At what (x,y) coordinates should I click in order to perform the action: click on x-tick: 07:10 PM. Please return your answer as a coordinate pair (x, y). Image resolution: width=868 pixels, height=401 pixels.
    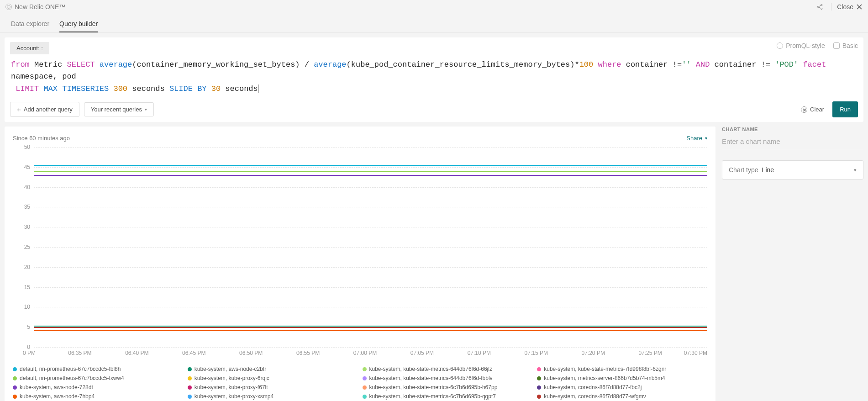
    Looking at the image, I should click on (479, 353).